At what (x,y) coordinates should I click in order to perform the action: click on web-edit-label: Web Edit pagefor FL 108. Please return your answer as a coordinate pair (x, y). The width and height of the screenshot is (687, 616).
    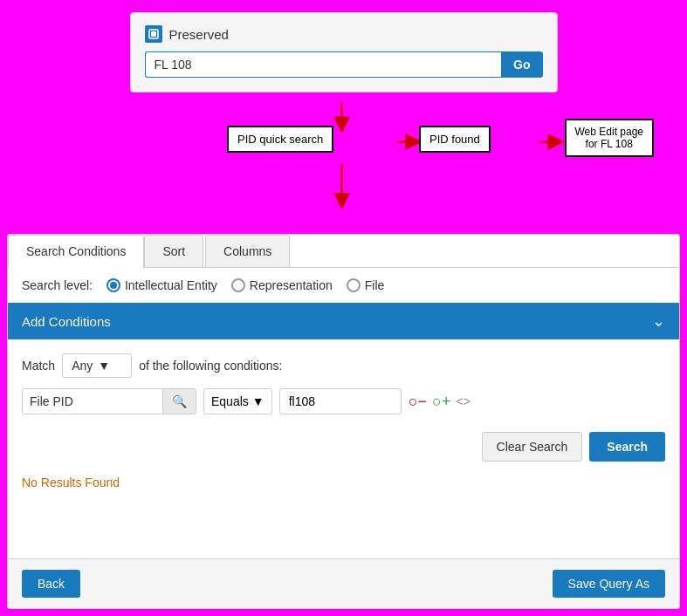
    Looking at the image, I should click on (609, 138).